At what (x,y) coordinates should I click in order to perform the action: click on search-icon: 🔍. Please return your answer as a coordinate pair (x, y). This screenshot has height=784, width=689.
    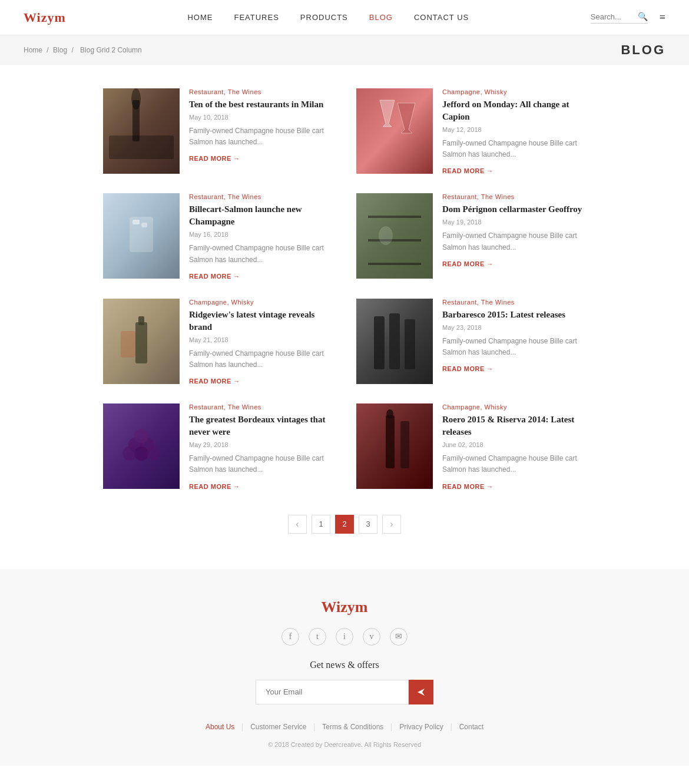
    Looking at the image, I should click on (643, 16).